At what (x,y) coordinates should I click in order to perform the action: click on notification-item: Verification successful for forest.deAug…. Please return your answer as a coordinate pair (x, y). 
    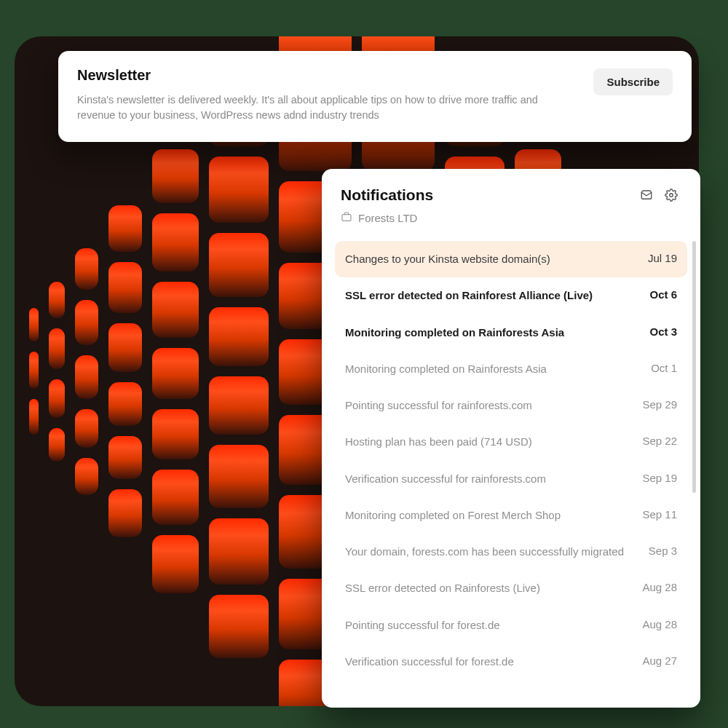
    Looking at the image, I should click on (511, 662).